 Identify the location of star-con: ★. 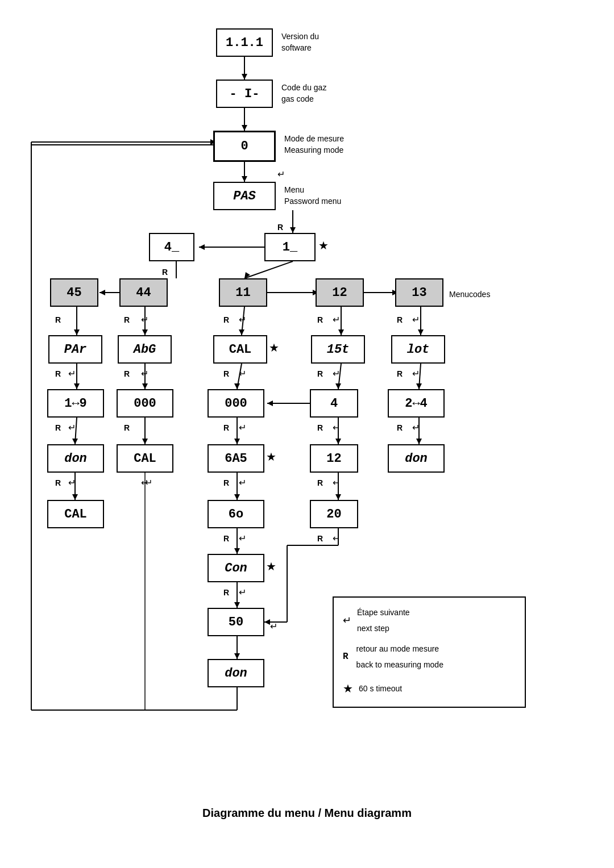
(271, 566).